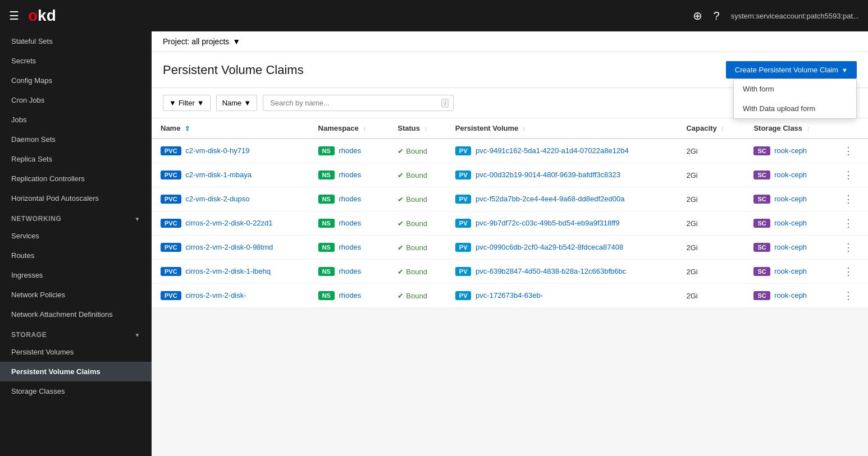 Image resolution: width=868 pixels, height=456 pixels. What do you see at coordinates (76, 256) in the screenshot?
I see `sidebar-item-routes: Routes` at bounding box center [76, 256].